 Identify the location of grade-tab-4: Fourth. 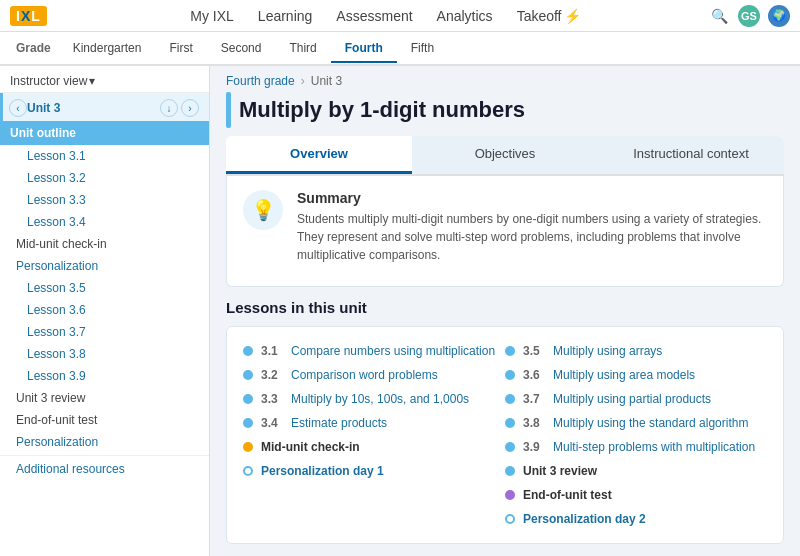
(364, 49).